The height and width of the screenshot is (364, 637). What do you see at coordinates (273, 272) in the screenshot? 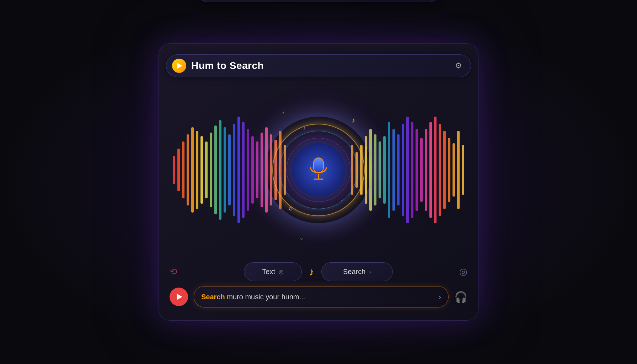
I see `text-button: Text ◎` at bounding box center [273, 272].